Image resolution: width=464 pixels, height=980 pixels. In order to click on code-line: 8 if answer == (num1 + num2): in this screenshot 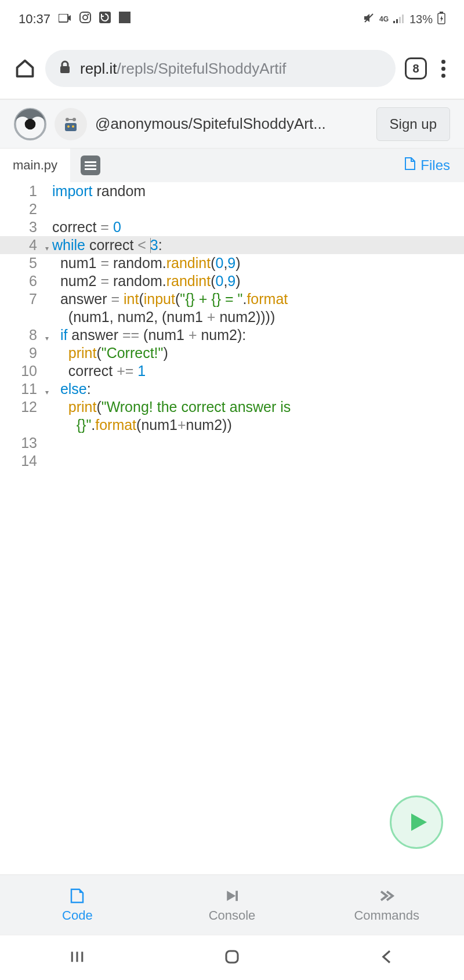, I will do `click(232, 335)`.